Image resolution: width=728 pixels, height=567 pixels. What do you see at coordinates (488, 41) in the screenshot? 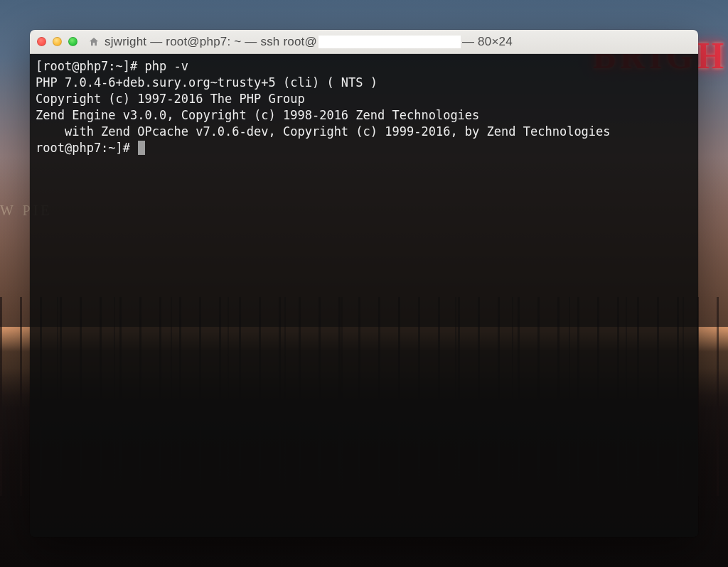
I see `window-title-suffix: — 80×24` at bounding box center [488, 41].